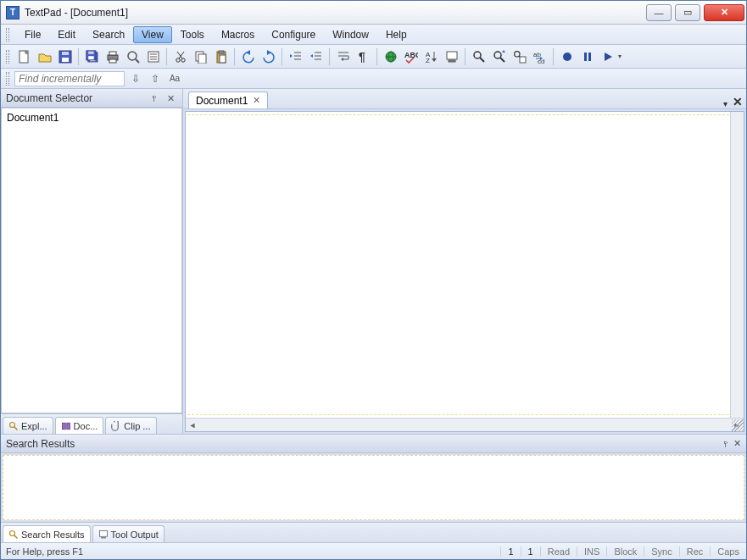  I want to click on document-selector-header: Document Selector ⫯ ✕, so click(92, 98).